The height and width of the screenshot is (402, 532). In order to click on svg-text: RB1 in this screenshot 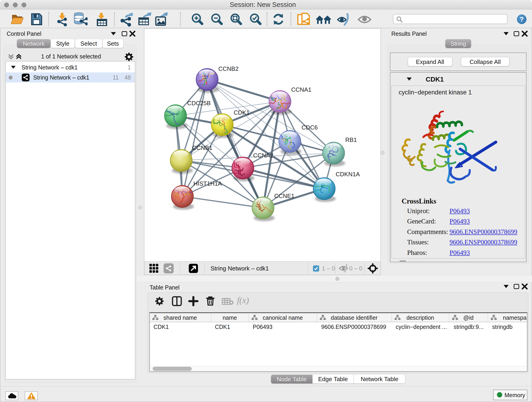, I will do `click(351, 140)`.